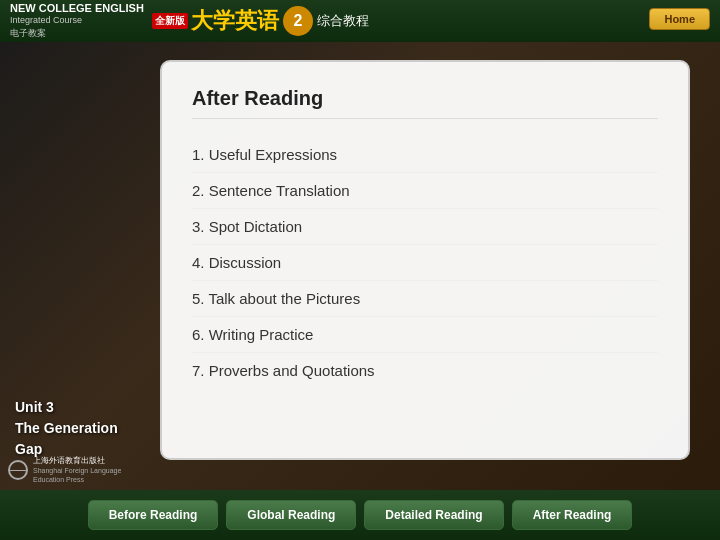 The width and height of the screenshot is (720, 540). What do you see at coordinates (235, 21) in the screenshot?
I see `daxue-yingyu-text: 大学英语` at bounding box center [235, 21].